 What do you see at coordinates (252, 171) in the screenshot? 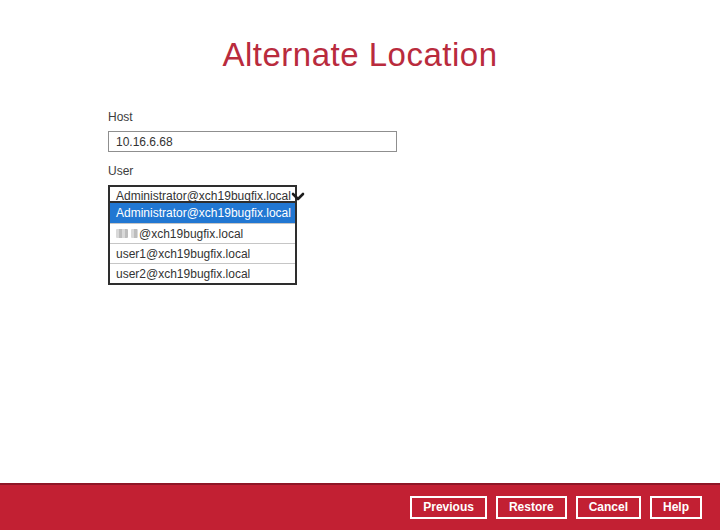
I see `user-label: User` at bounding box center [252, 171].